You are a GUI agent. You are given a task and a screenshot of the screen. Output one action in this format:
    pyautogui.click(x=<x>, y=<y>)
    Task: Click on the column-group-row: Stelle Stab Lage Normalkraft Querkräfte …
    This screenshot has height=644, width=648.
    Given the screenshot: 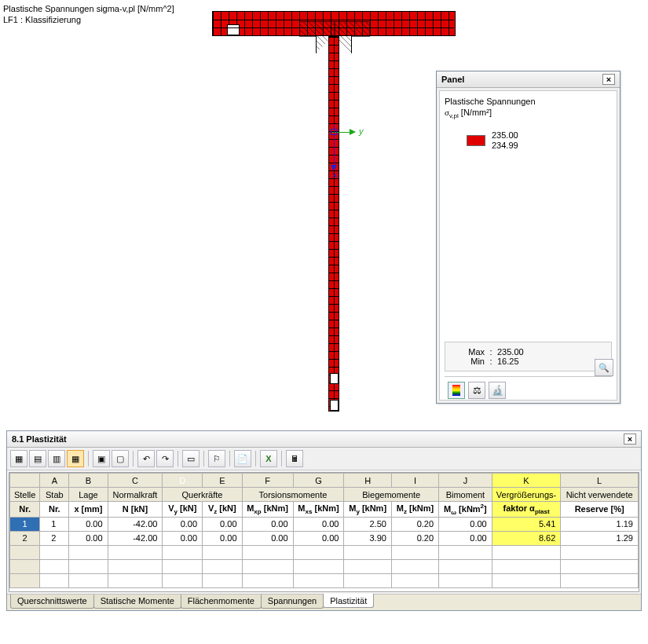 What is the action you would take?
    pyautogui.click(x=324, y=495)
    